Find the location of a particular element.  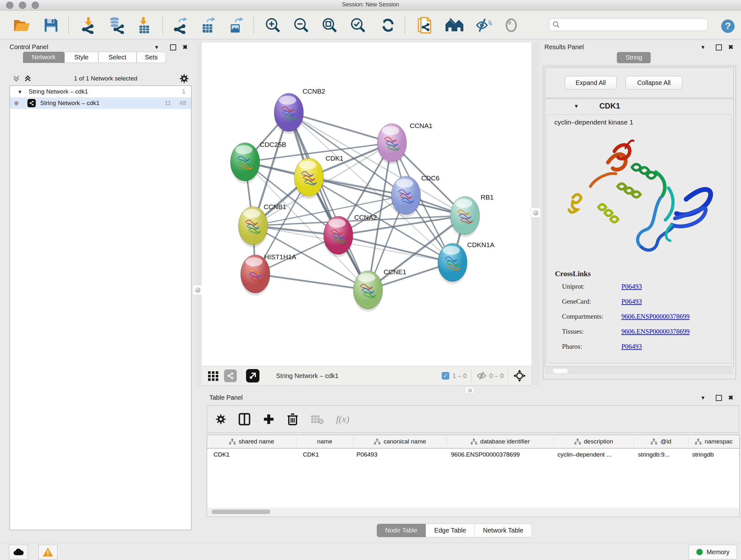

crosslink-genecard-link: P06493 is located at coordinates (632, 302).